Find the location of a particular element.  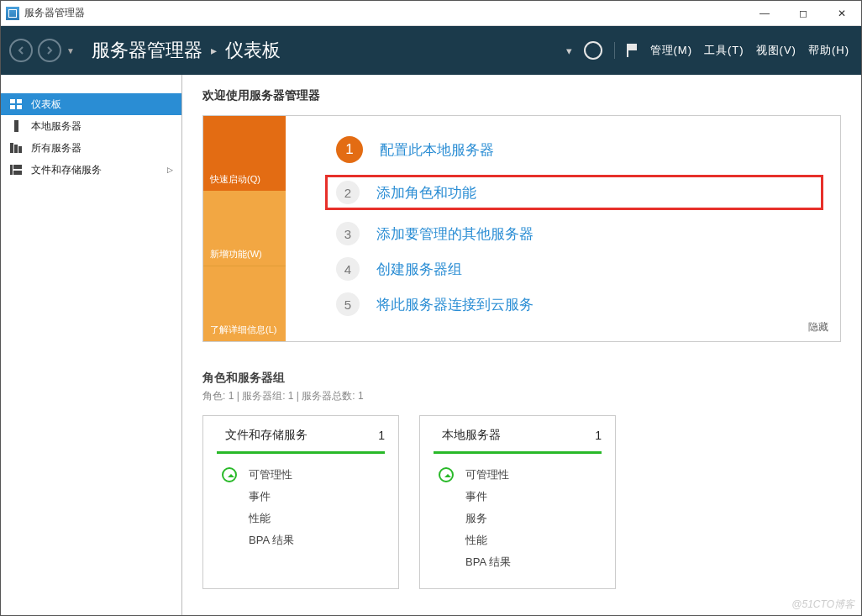

minimize-button: ― is located at coordinates (765, 13).